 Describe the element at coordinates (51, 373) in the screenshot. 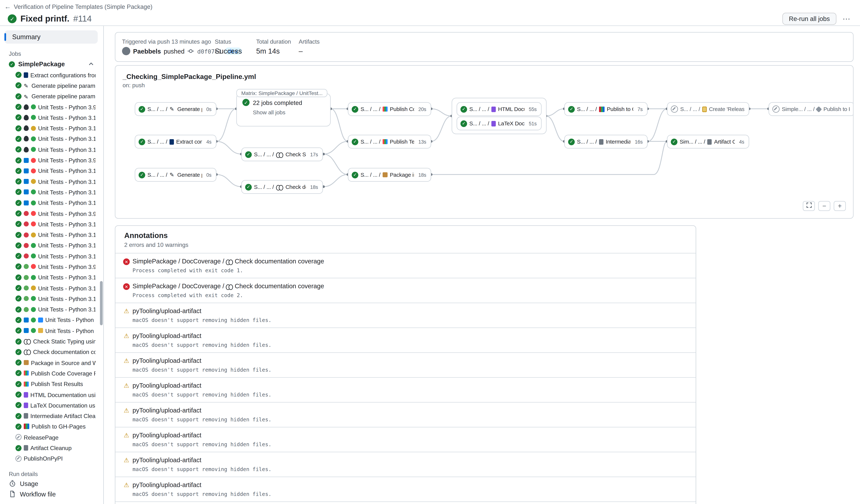

I see `sidebar-job-item: Publish Code Coverage Results` at that location.